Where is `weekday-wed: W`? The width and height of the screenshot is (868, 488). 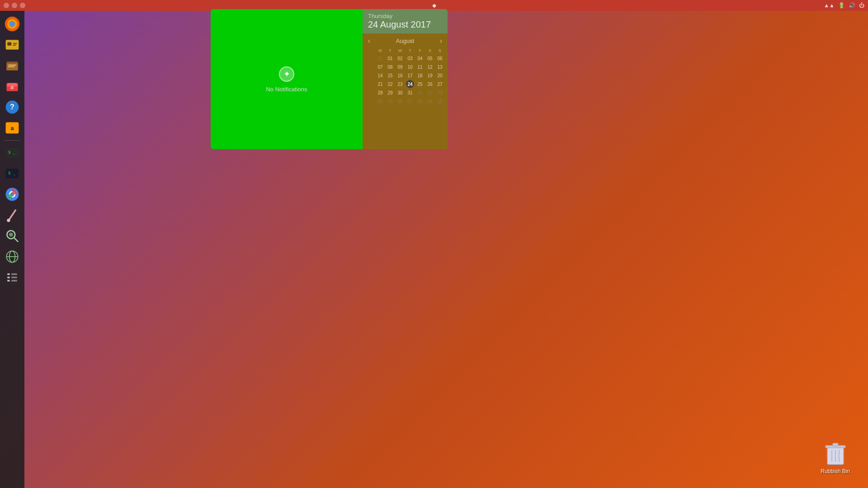 weekday-wed: W is located at coordinates (400, 51).